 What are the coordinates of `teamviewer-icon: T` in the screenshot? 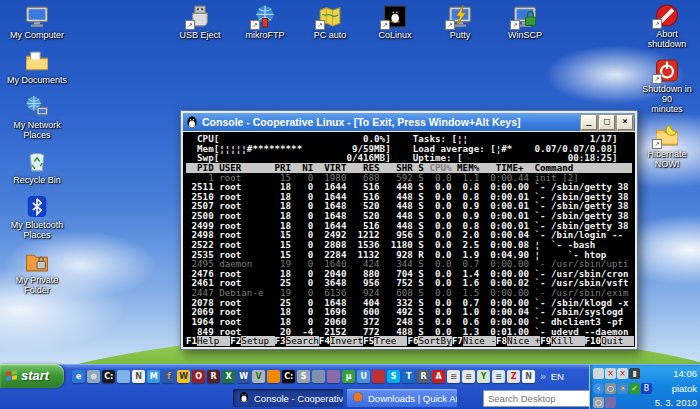 It's located at (408, 376).